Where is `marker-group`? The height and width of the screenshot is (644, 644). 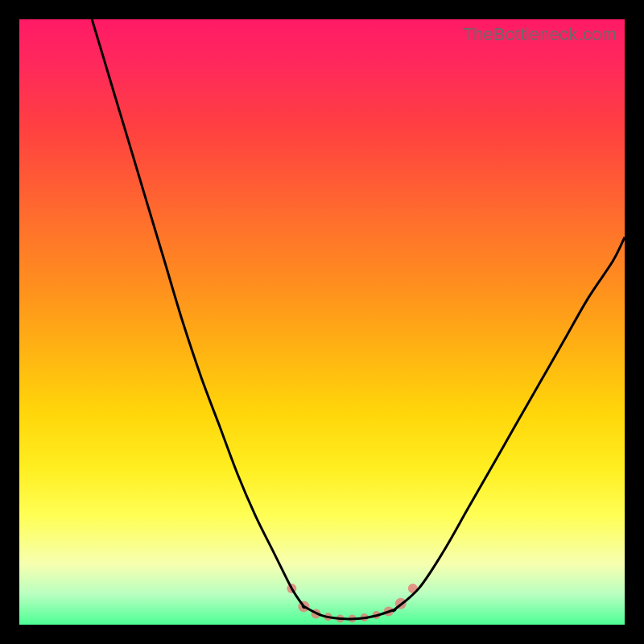 marker-group is located at coordinates (352, 604).